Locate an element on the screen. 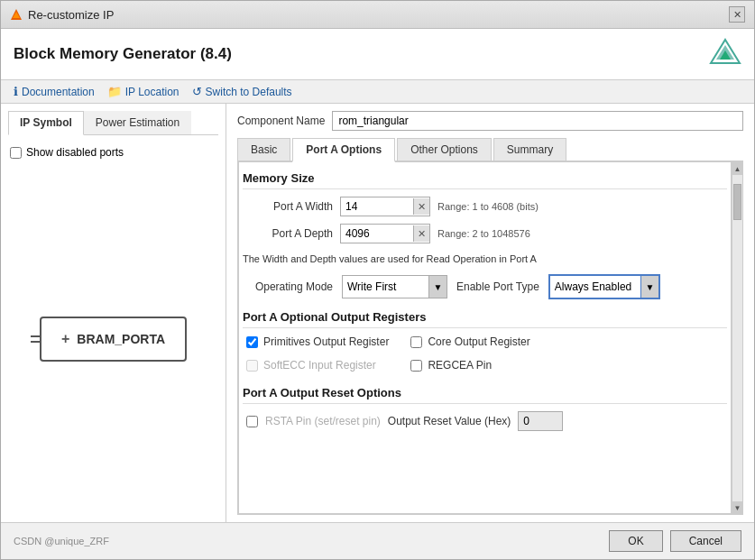 The width and height of the screenshot is (755, 560). scrollbar: ▲ ▼ is located at coordinates (737, 338).